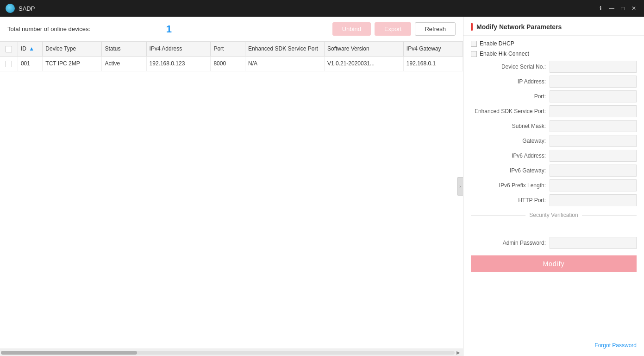  I want to click on device-count-number: 1, so click(169, 29).